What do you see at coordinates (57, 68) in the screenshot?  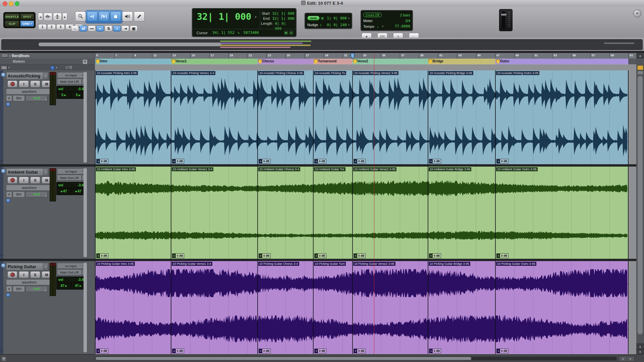 I see `clock-dropdown-icon: ▾` at bounding box center [57, 68].